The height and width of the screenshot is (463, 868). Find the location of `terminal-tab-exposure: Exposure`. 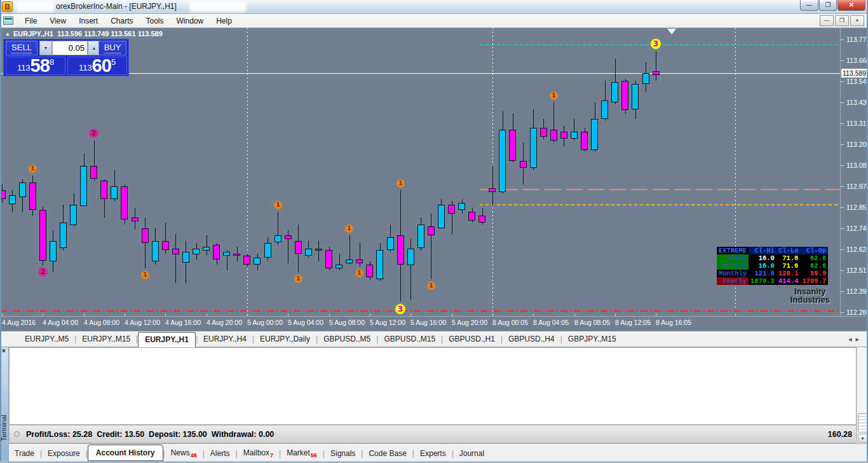

terminal-tab-exposure: Exposure is located at coordinates (64, 453).